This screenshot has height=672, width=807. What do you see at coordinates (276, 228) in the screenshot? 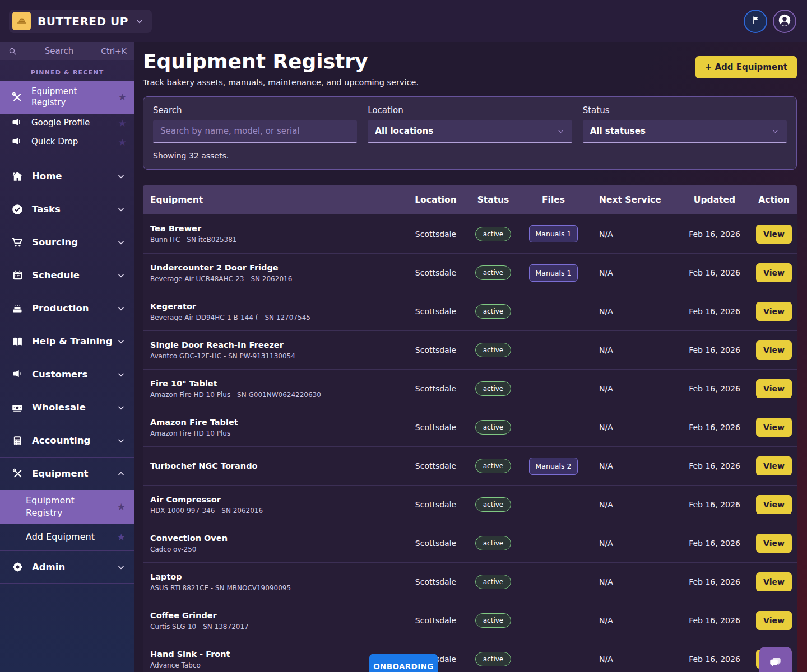
I see `equipment-name: Tea Brewer` at bounding box center [276, 228].